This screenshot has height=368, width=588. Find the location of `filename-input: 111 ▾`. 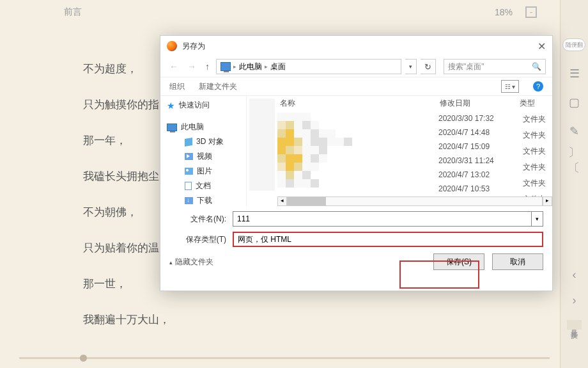

filename-input: 111 ▾ is located at coordinates (388, 219).